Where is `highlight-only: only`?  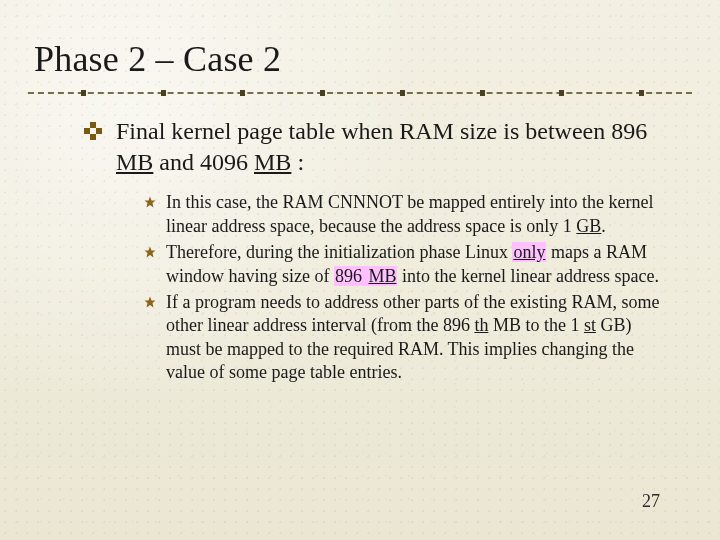
highlight-only: only is located at coordinates (529, 252).